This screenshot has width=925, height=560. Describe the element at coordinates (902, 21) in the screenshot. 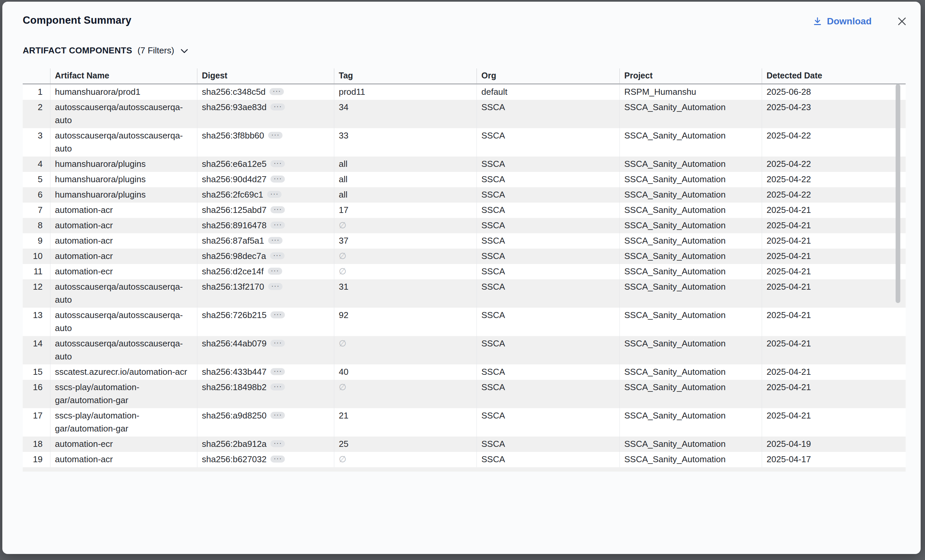

I see `close-button` at that location.